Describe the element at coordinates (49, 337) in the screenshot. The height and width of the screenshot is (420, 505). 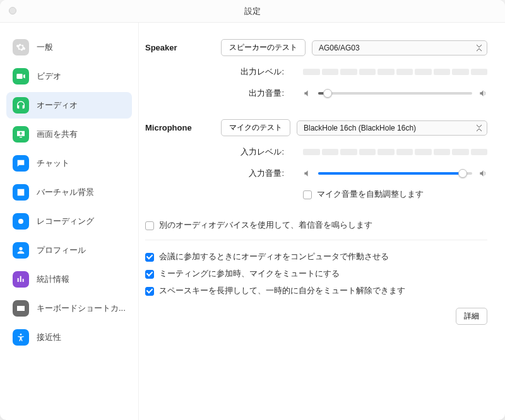
I see `sidebar-item-label: 接近性` at that location.